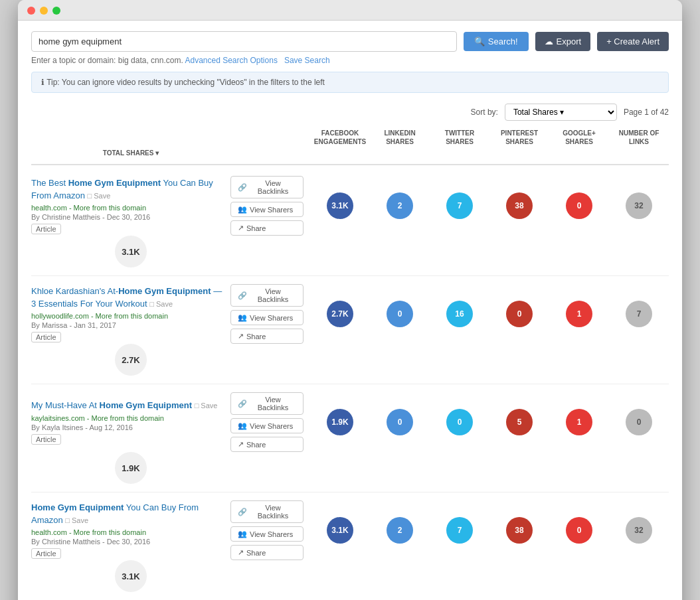 Image resolution: width=700 pixels, height=600 pixels. What do you see at coordinates (340, 530) in the screenshot?
I see `facebook-cell: 3.1K` at bounding box center [340, 530].